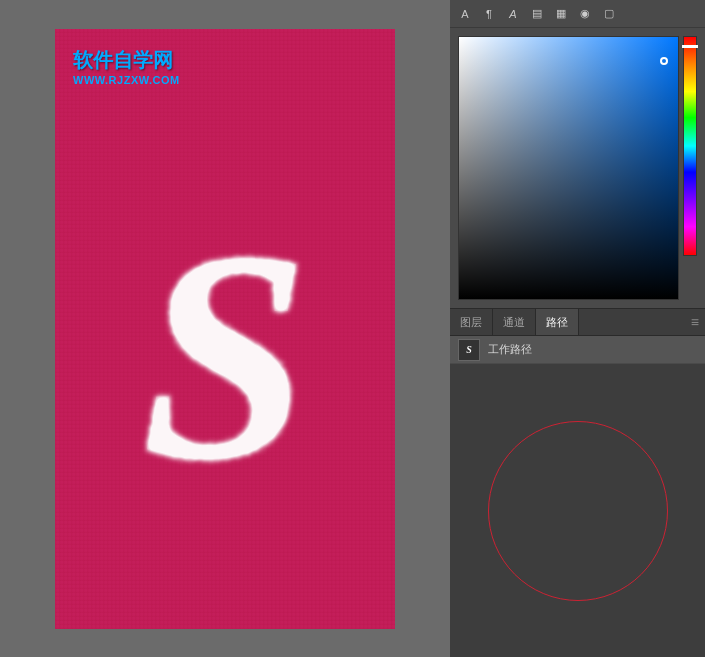  I want to click on circle-preview, so click(578, 511).